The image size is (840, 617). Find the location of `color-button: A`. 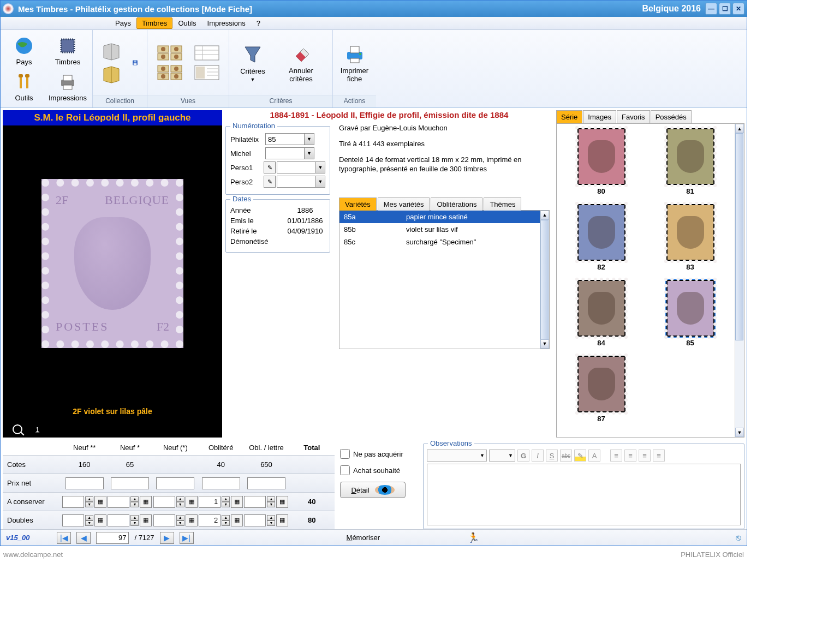

color-button: A is located at coordinates (594, 456).